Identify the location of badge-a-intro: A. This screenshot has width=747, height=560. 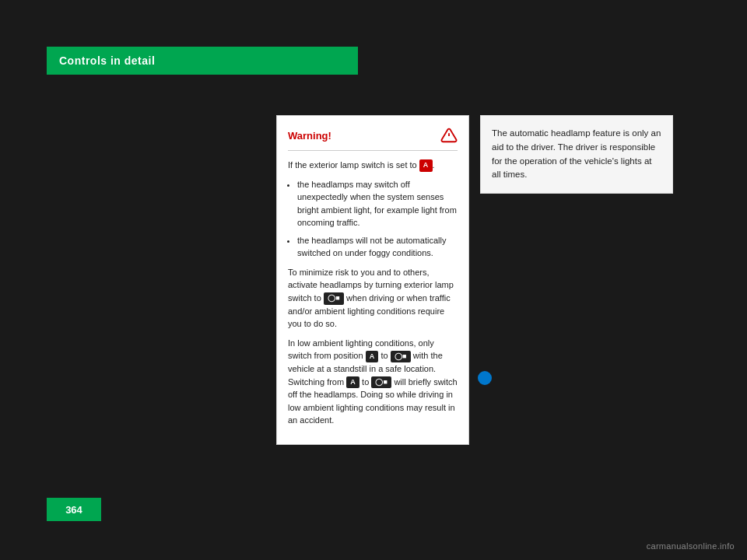
(426, 166).